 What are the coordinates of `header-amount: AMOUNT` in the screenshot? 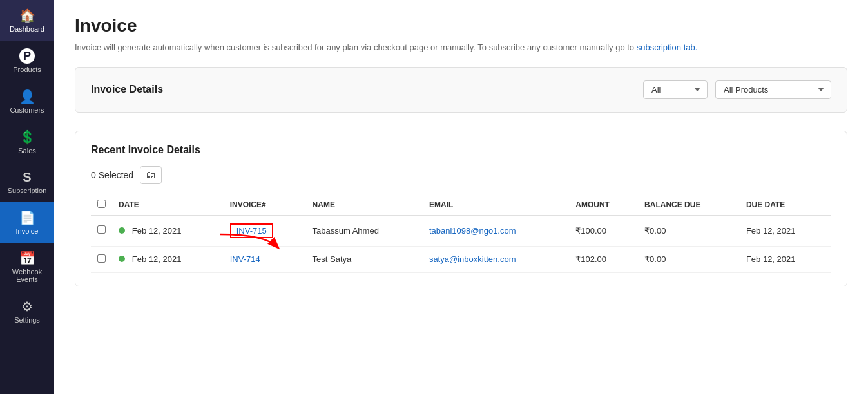 It's located at (603, 205).